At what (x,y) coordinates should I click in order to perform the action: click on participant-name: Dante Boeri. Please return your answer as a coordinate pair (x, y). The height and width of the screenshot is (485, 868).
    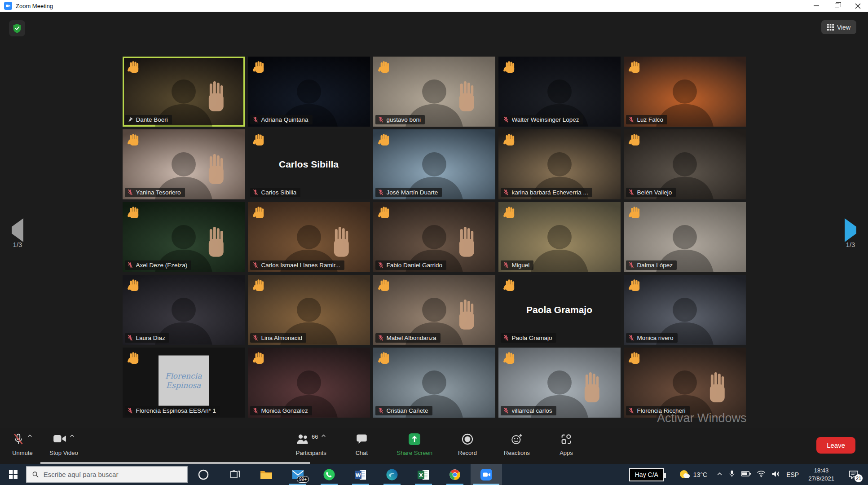
    Looking at the image, I should click on (152, 119).